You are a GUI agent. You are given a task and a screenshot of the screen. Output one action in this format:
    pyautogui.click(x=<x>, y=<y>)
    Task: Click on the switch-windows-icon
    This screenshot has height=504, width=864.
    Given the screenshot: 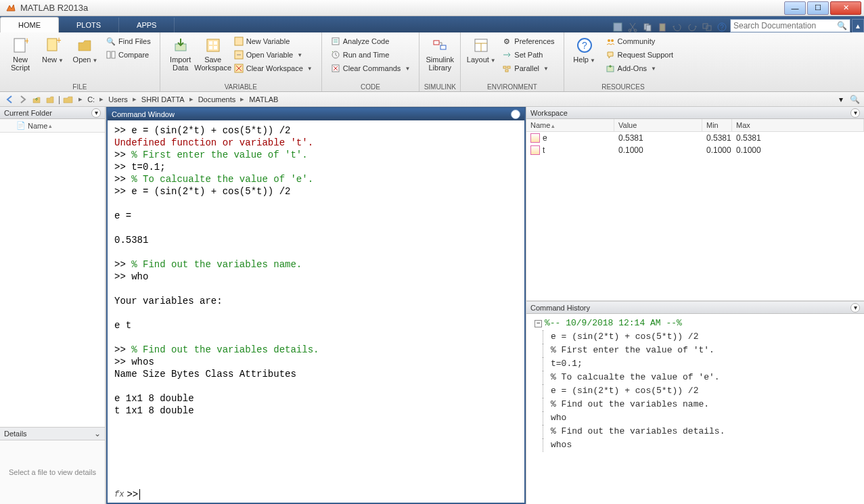 What is the action you would take?
    pyautogui.click(x=707, y=27)
    